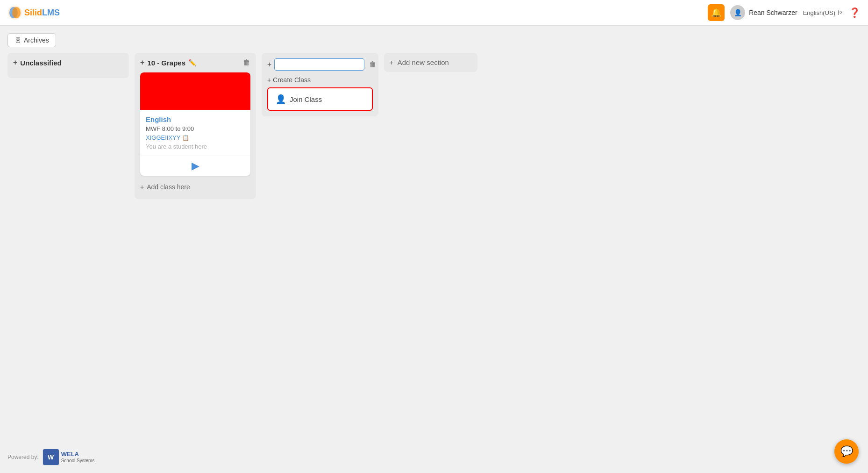 This screenshot has height=473, width=868. Describe the element at coordinates (855, 13) in the screenshot. I see `help-button: ❓` at that location.